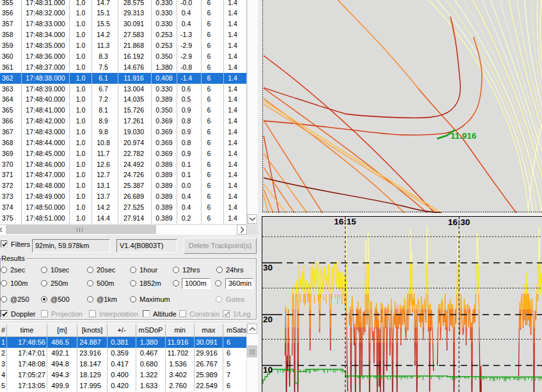 This screenshot has width=542, height=392. I want to click on svg-text: 20, so click(267, 320).